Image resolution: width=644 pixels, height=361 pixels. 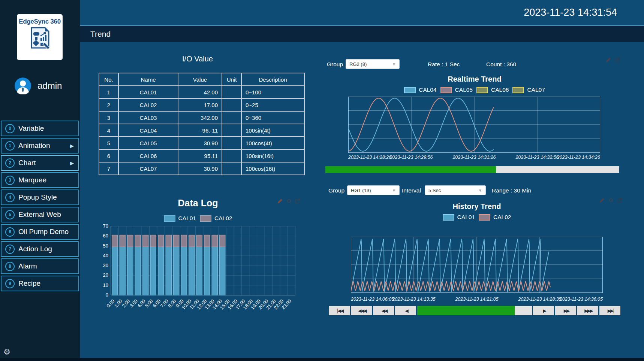 I want to click on skip-to-end-button: ▶▶|, so click(x=610, y=311).